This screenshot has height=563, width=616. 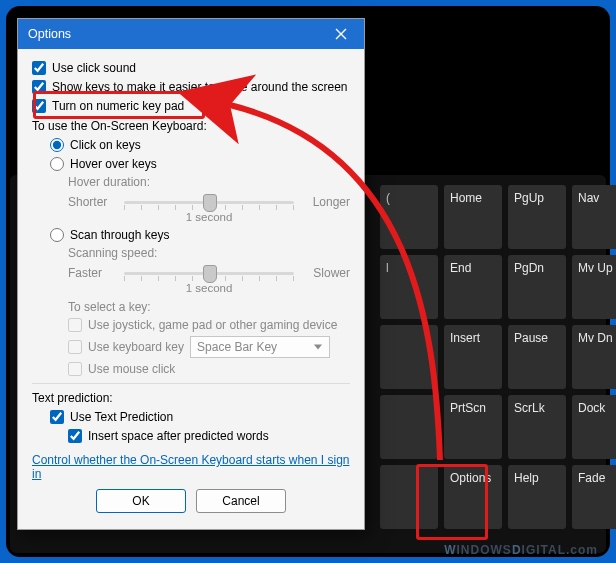 What do you see at coordinates (191, 384) in the screenshot?
I see `separator` at bounding box center [191, 384].